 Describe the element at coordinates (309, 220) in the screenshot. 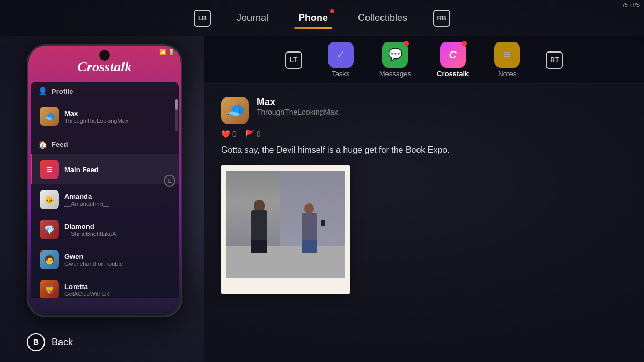

I see `figure-front` at that location.